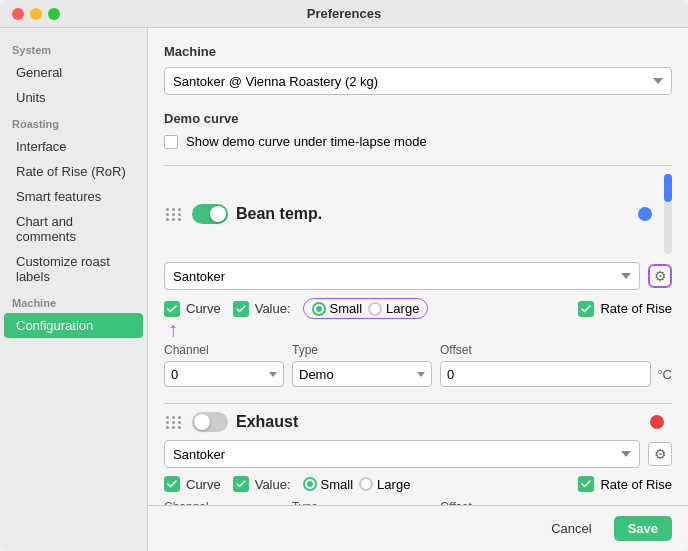 The image size is (688, 551). Describe the element at coordinates (645, 214) in the screenshot. I see `bean-temp-color-dot` at that location.